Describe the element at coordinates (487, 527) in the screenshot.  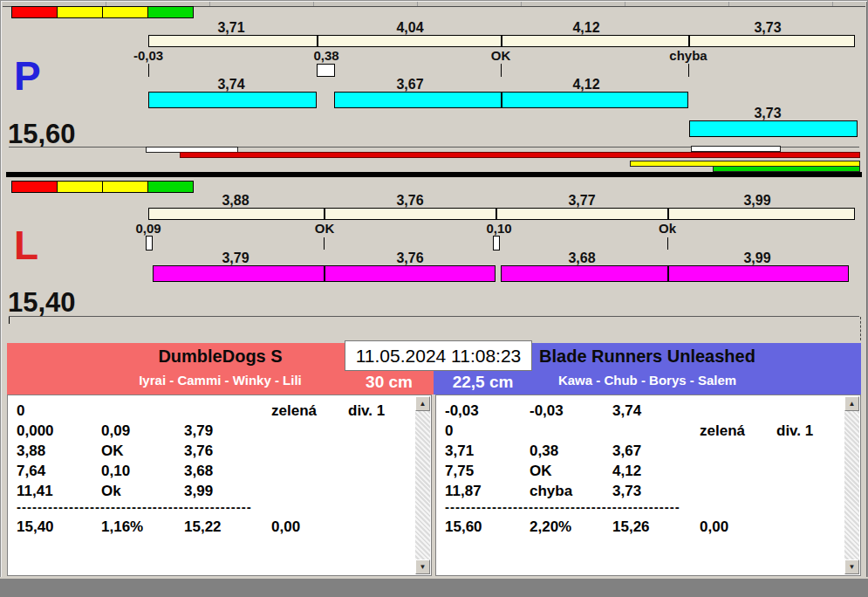
I see `cell: 15,60` at that location.